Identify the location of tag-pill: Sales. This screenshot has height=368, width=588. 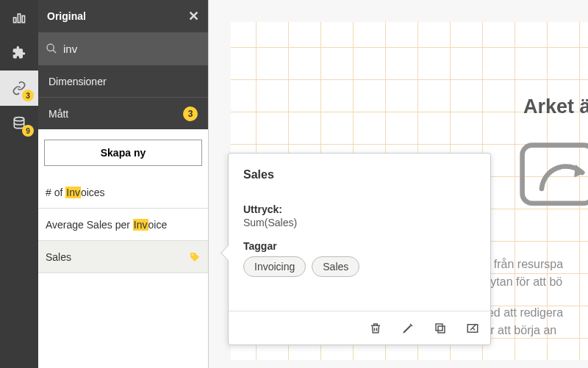
(335, 267).